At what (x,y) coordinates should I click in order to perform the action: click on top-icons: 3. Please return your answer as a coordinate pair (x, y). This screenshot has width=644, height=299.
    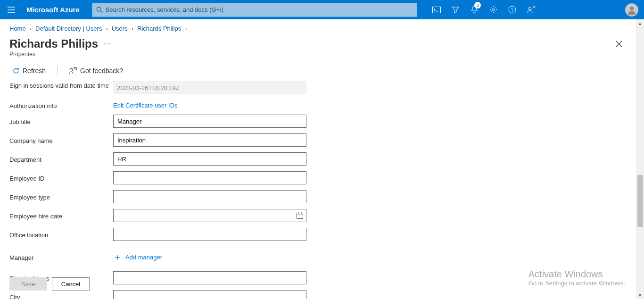
    Looking at the image, I should click on (484, 9).